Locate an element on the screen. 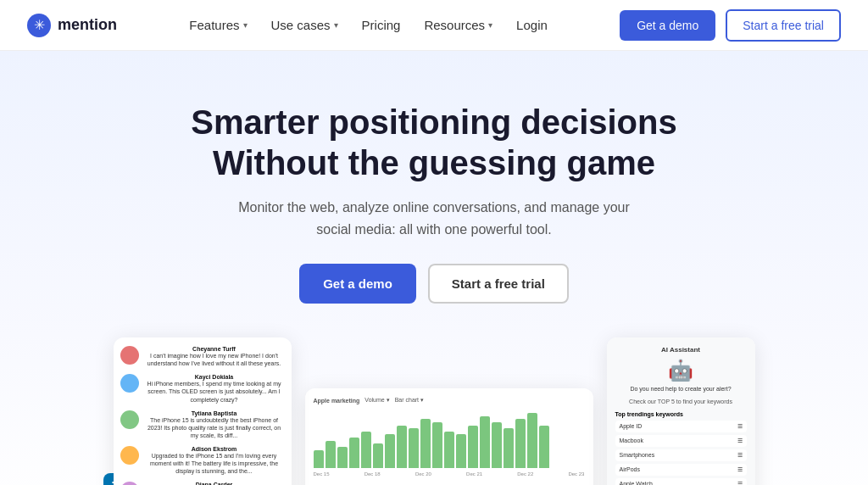 Image resolution: width=868 pixels, height=485 pixels. get-demo-button: Get a demo is located at coordinates (668, 25).